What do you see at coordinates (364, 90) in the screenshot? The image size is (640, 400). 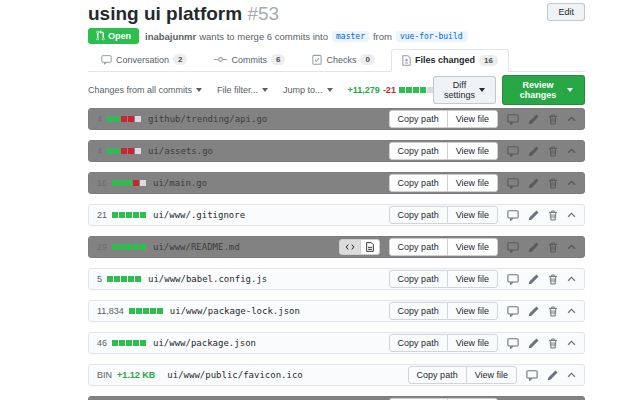 I see `additions-count: +11,279` at bounding box center [364, 90].